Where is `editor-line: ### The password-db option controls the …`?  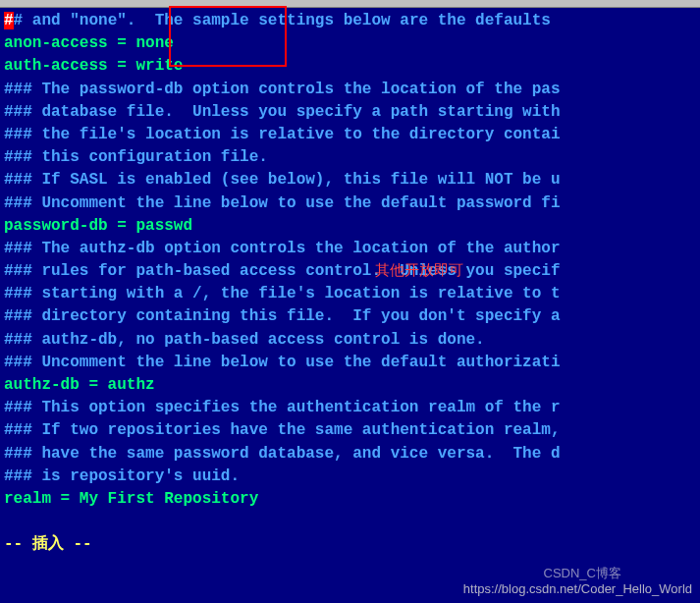
editor-line: ### The password-db option controls the … is located at coordinates (350, 90).